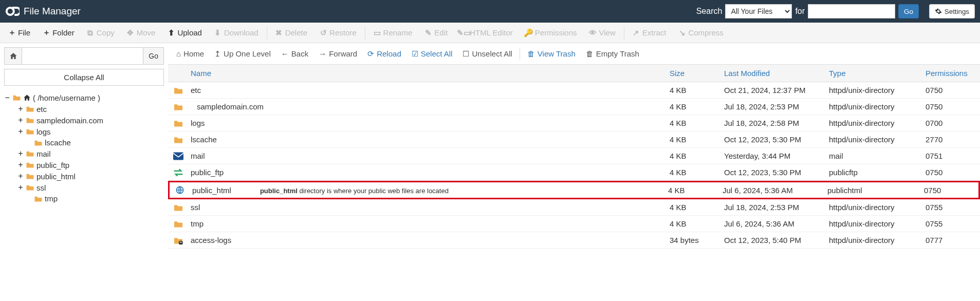 The height and width of the screenshot is (301, 980). What do you see at coordinates (190, 53) in the screenshot?
I see `nav-home-button: ⌂Home` at bounding box center [190, 53].